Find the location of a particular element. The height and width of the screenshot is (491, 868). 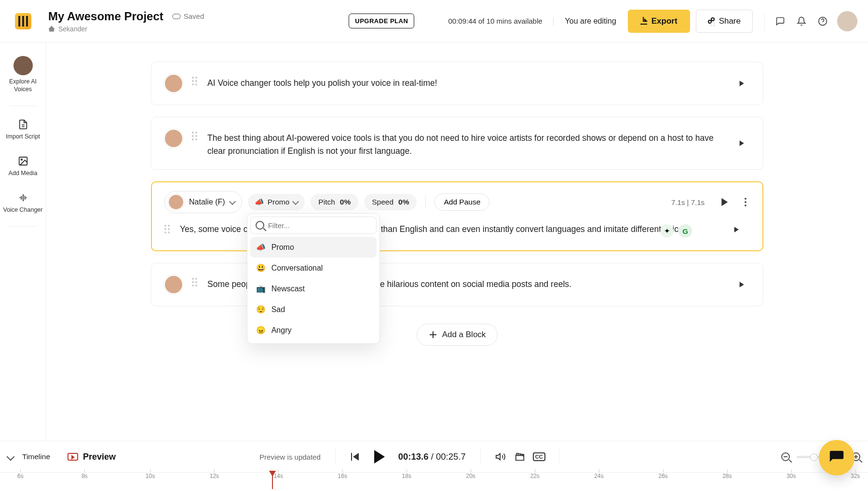

speed-label: Speed is located at coordinates (383, 202).